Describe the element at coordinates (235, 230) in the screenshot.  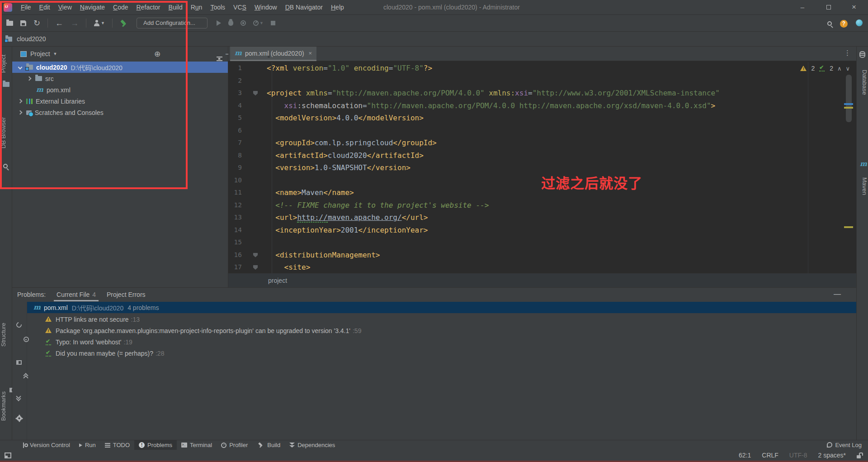
I see `line-number: 14` at that location.